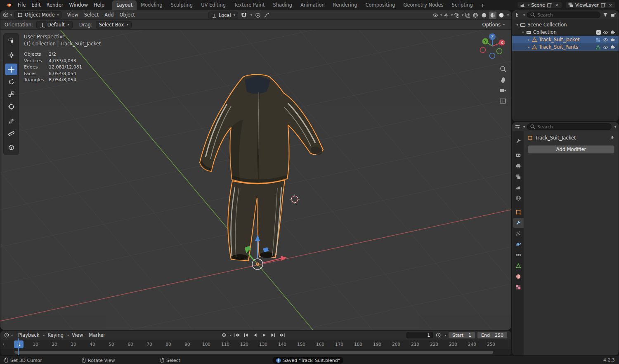  Describe the element at coordinates (503, 101) in the screenshot. I see `toggle-perspective-icon` at that location.